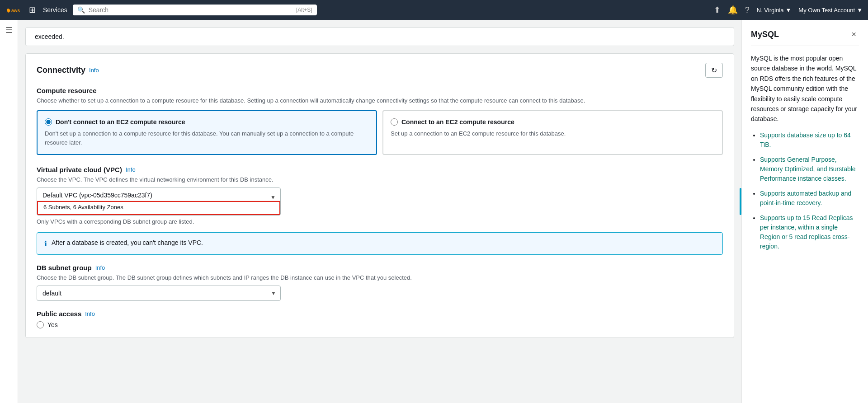  Describe the element at coordinates (805, 37) in the screenshot. I see `right-panel-header: MySQL ×` at that location.